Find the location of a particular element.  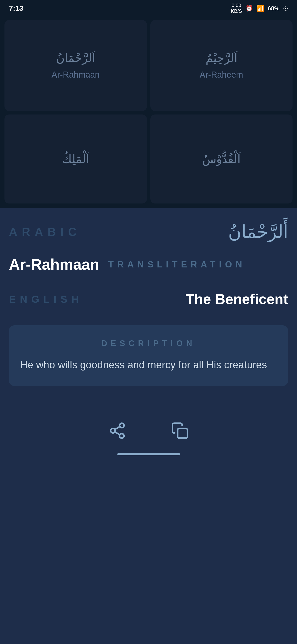

arabic-text-large: أَلرَّحْمَانُ is located at coordinates (258, 232).